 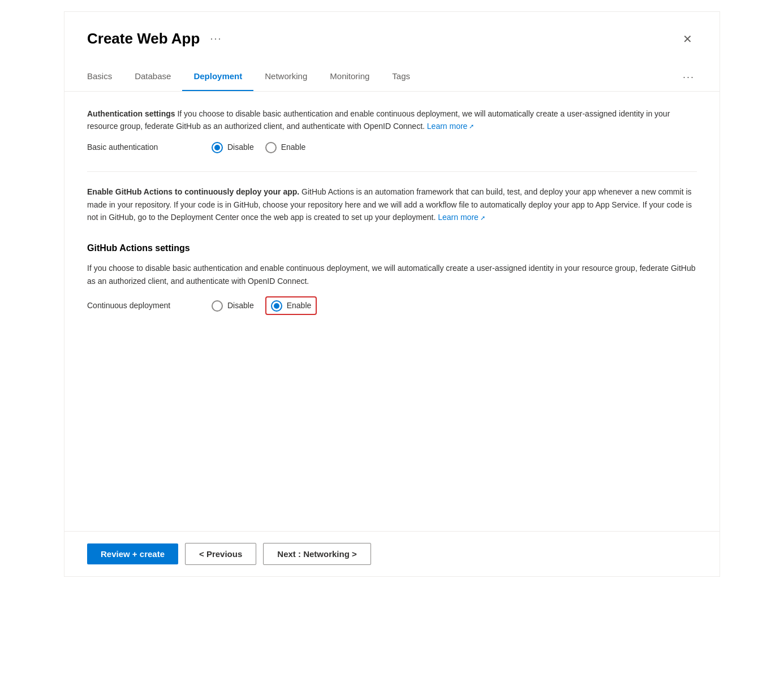 I want to click on external-link-icon-2: ➚, so click(x=483, y=218).